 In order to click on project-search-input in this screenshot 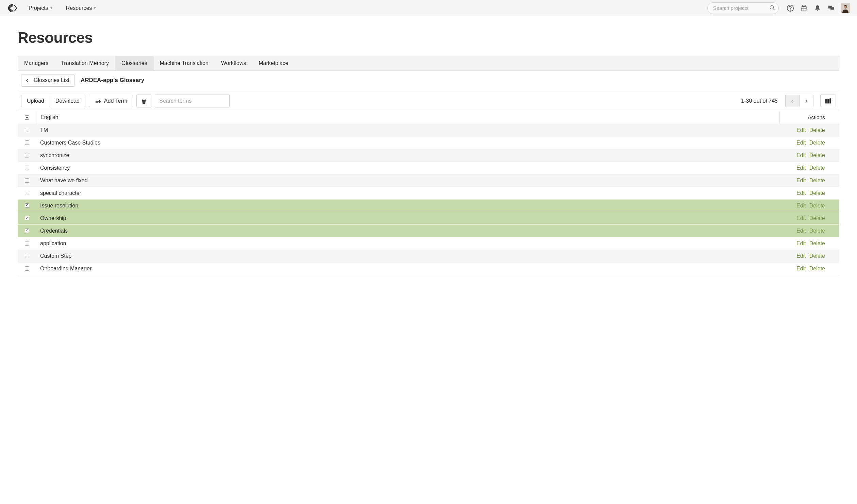, I will do `click(743, 8)`.